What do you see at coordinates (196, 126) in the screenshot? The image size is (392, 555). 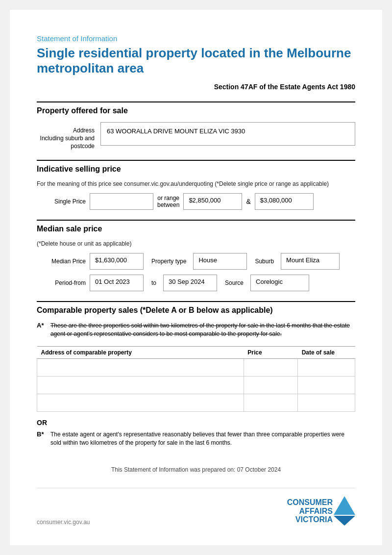 I see `property-for-sale-section: Property offered for sale AddressIncludi…` at bounding box center [196, 126].